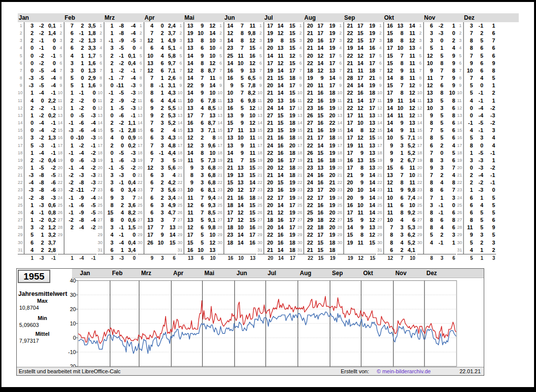 This screenshot has height=392, width=536. I want to click on max-cell: 24, so click(269, 146).